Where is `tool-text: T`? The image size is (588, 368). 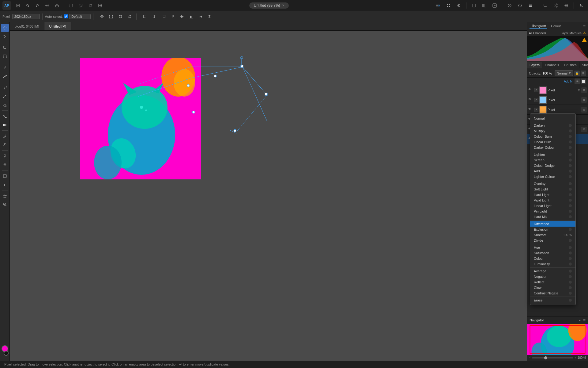
tool-text: T is located at coordinates (5, 185).